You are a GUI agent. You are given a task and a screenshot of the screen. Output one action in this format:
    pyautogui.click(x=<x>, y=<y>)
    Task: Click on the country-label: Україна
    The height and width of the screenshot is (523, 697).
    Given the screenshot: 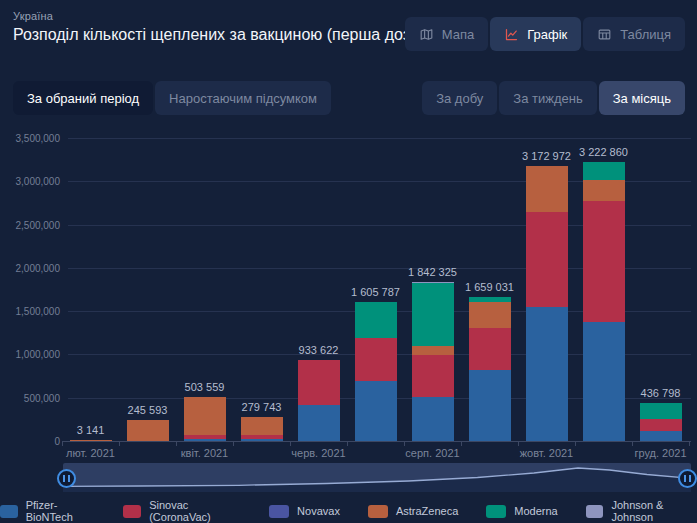 What is the action you would take?
    pyautogui.click(x=218, y=16)
    